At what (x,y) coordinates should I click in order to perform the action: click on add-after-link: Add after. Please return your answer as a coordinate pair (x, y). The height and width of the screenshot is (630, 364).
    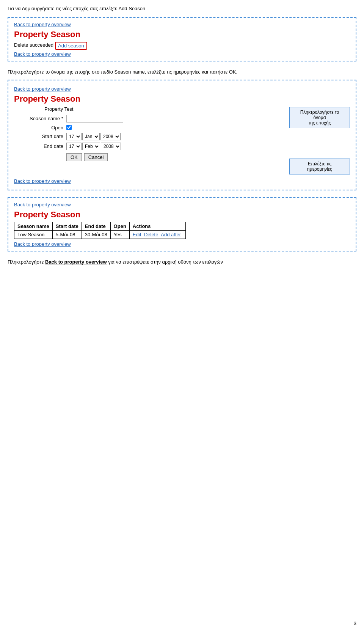
    Looking at the image, I should click on (171, 234).